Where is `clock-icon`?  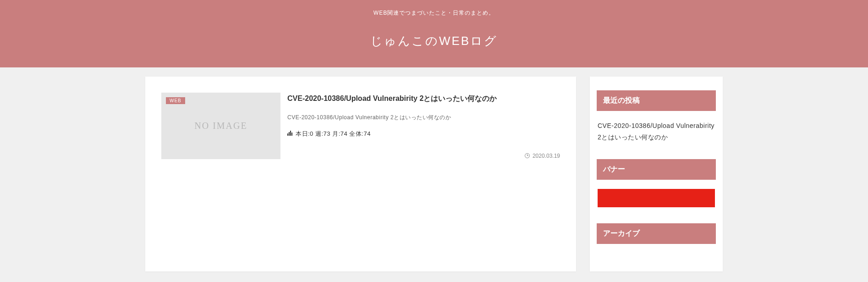
clock-icon is located at coordinates (527, 156).